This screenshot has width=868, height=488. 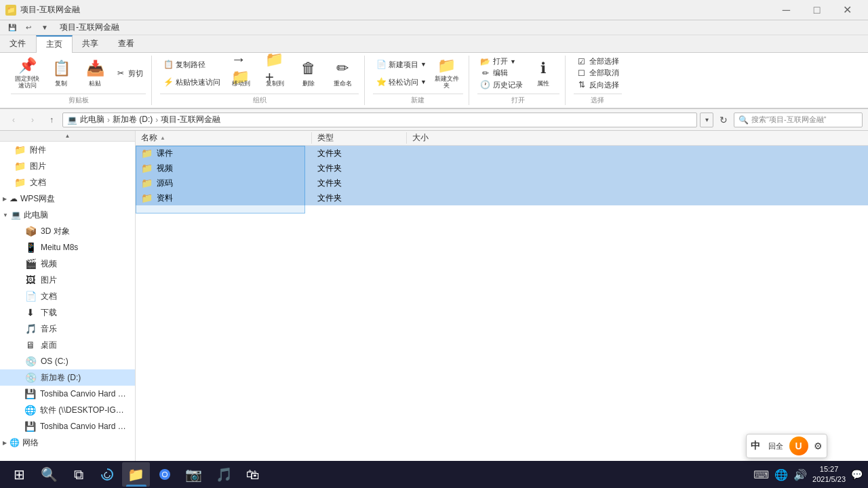 I want to click on tray-action-center: 💬, so click(x=857, y=474).